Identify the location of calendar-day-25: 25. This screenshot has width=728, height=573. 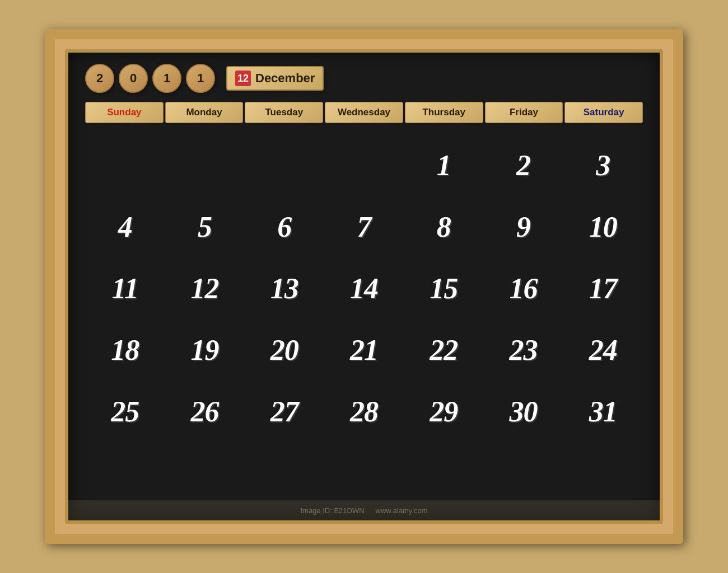
(125, 411).